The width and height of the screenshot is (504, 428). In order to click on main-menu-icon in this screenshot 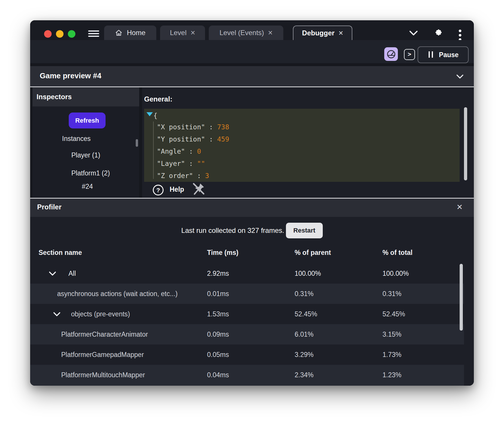, I will do `click(94, 34)`.